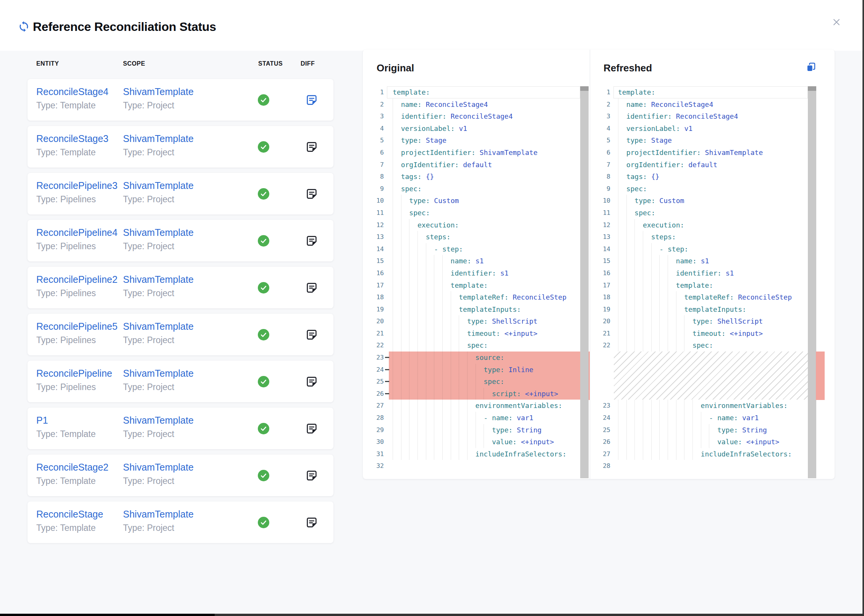 The height and width of the screenshot is (616, 864). Describe the element at coordinates (600, 430) in the screenshot. I see `line-number: 25` at that location.